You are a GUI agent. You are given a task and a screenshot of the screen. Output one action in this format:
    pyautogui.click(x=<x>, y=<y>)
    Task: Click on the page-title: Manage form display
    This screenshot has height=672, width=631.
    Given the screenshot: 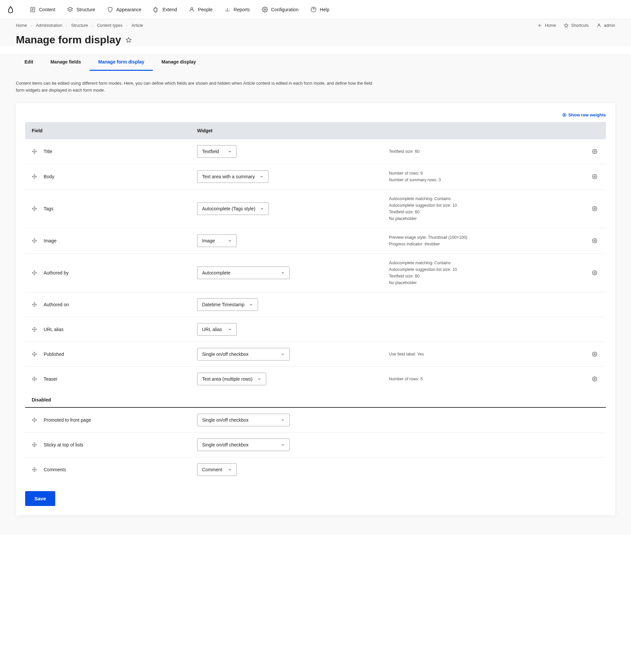 What is the action you would take?
    pyautogui.click(x=68, y=40)
    